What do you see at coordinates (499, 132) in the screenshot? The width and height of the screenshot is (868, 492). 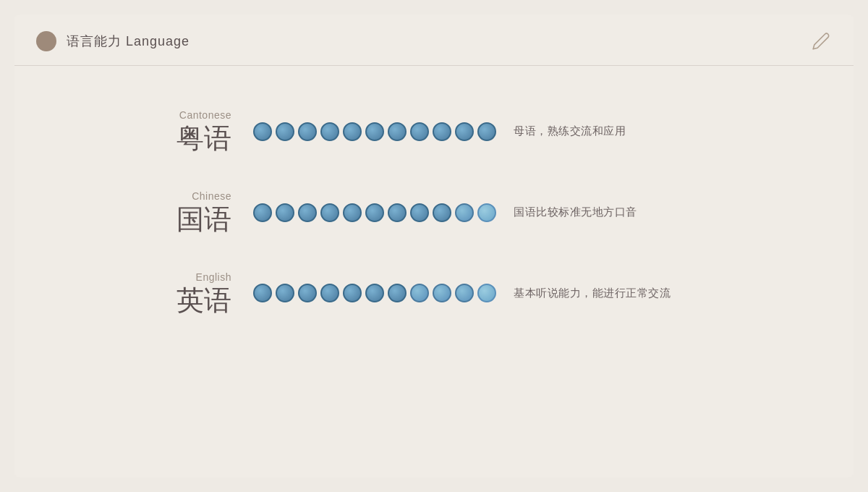 I see `language-item-cantonese: Cantonese粤语母语，熟练交流和应用` at bounding box center [499, 132].